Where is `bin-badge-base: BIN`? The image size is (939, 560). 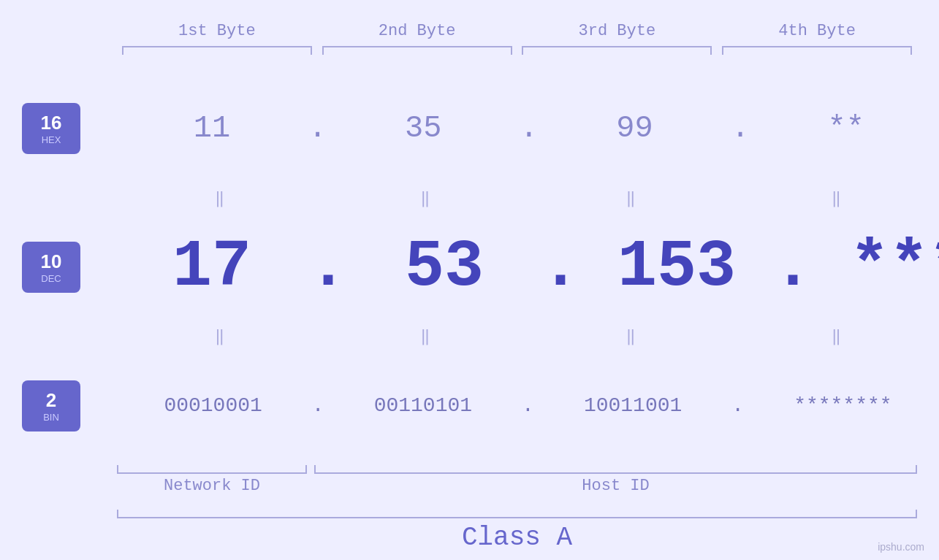 bin-badge-base: BIN is located at coordinates (51, 418).